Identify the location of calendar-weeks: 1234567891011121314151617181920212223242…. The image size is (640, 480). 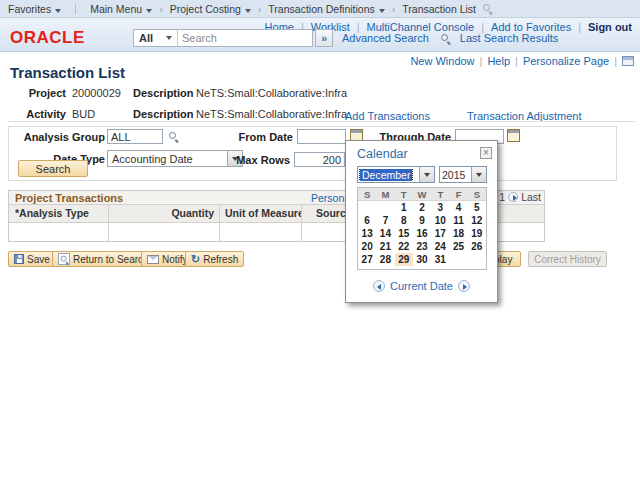
(422, 234).